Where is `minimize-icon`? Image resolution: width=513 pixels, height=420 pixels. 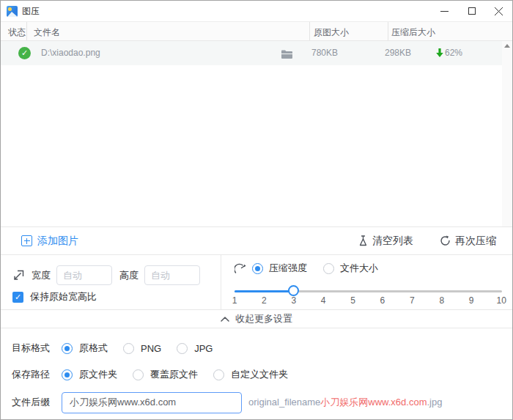
minimize-icon is located at coordinates (444, 12).